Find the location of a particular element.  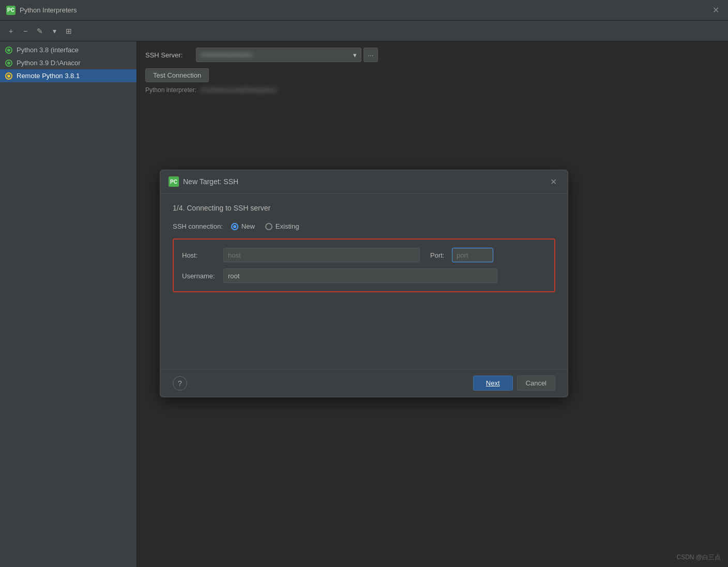

host-input is located at coordinates (322, 255).